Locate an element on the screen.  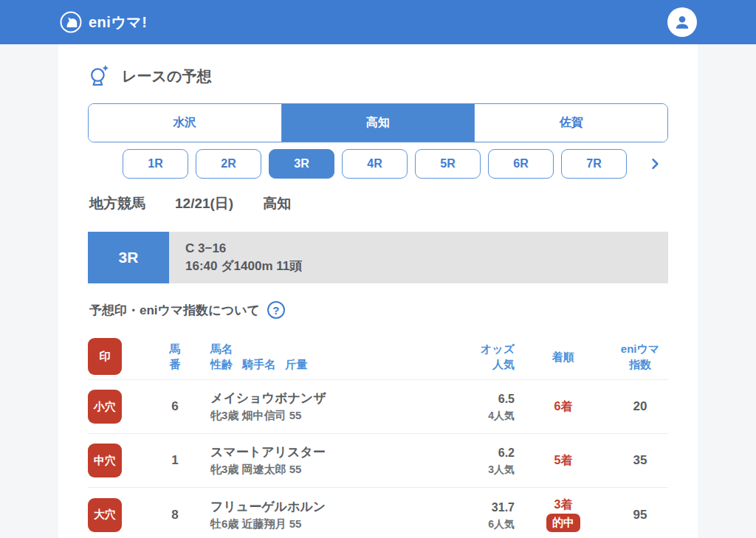
horse-detail: 牝3歳 岡遼太郎 55 is located at coordinates (331, 469).